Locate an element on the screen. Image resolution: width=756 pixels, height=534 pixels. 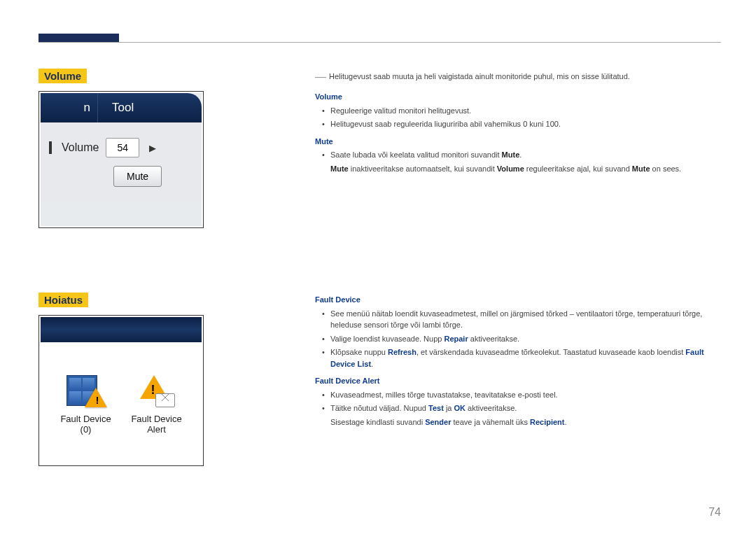
text-fragment: ja is located at coordinates (449, 408).